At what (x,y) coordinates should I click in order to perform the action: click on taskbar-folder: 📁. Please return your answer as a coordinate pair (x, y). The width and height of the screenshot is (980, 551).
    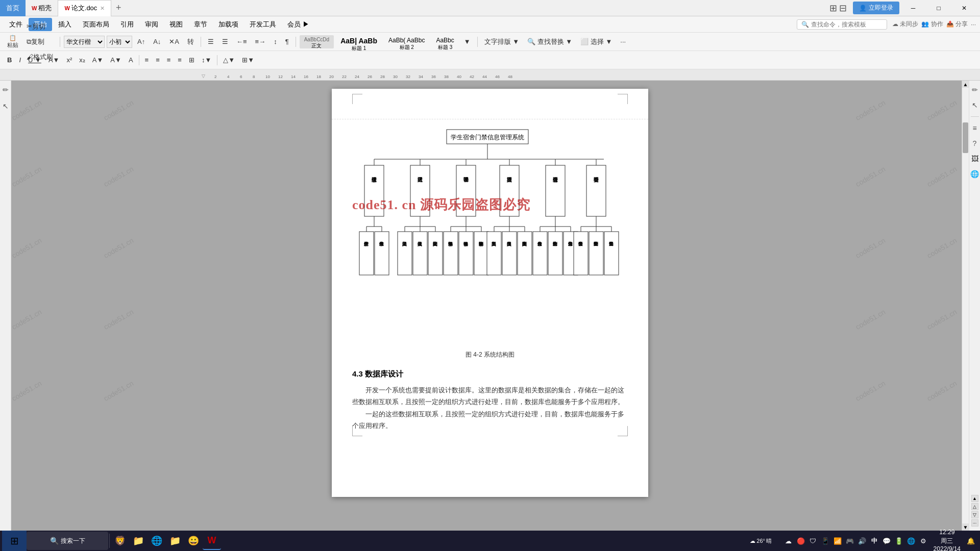
    Looking at the image, I should click on (175, 541).